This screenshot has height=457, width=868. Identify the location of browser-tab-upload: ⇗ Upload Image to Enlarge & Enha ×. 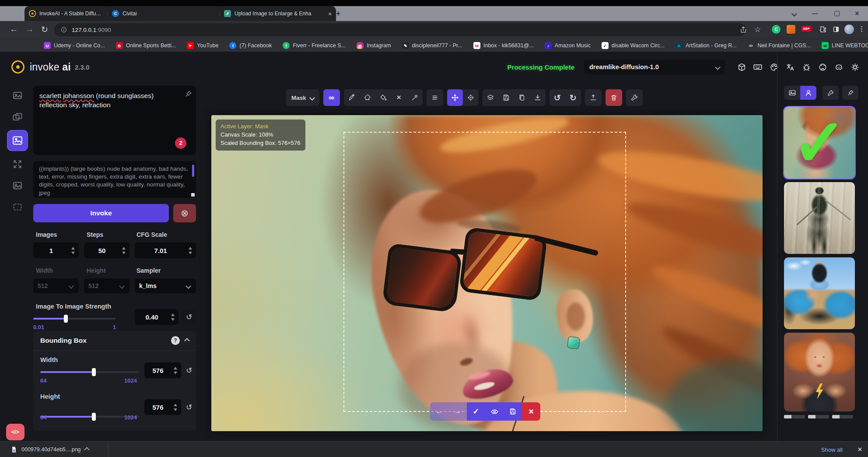
(278, 14).